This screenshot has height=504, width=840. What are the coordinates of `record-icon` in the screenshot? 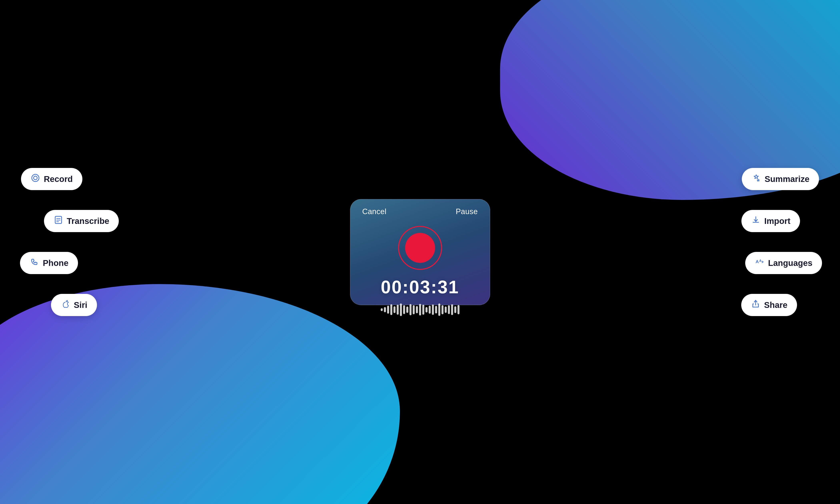 It's located at (35, 179).